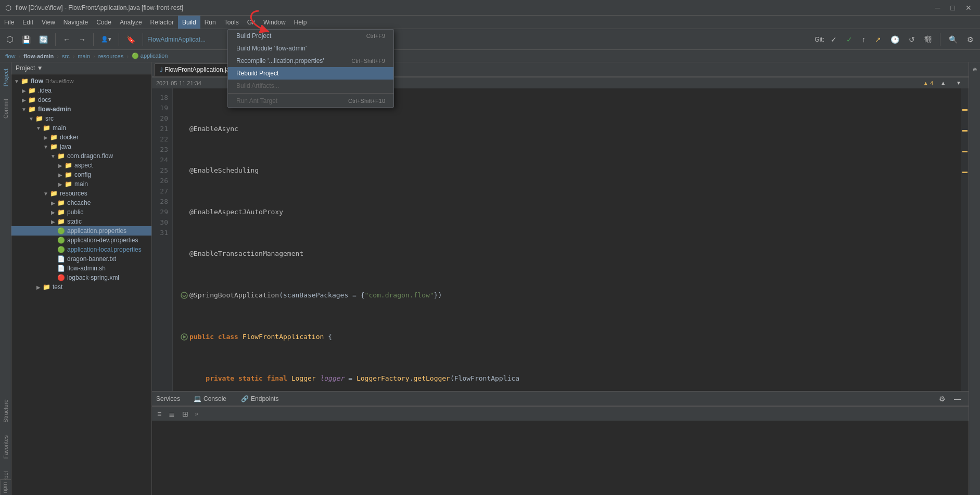 This screenshot has height=495, width=980. I want to click on menu-navigate: Navigate, so click(76, 22).